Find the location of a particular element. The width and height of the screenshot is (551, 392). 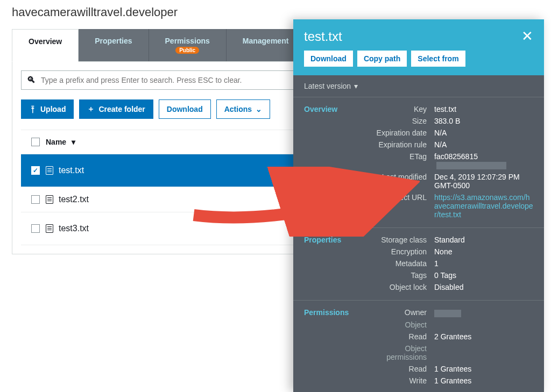

permissions-section-title: Permissions is located at coordinates (336, 312).